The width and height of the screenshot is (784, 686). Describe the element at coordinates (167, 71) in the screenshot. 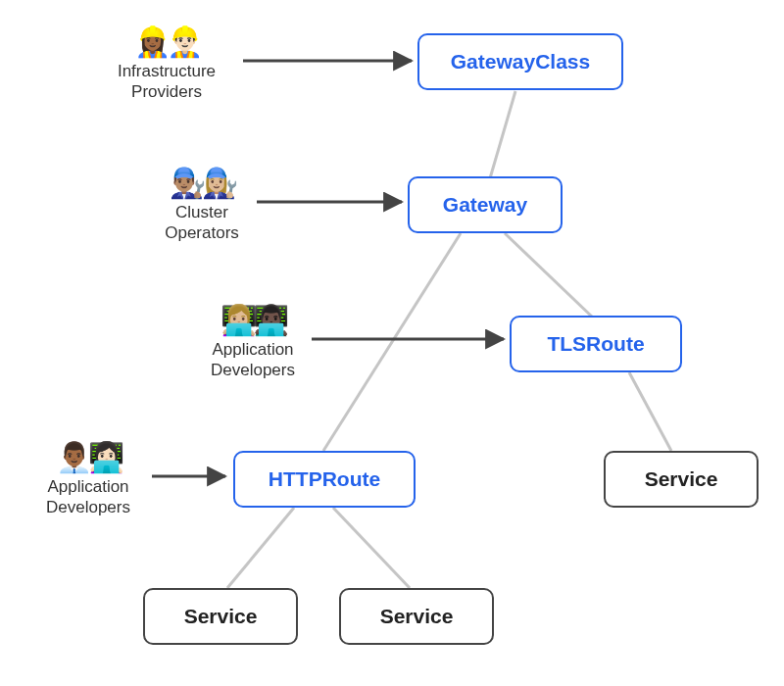

I see `persona-label-line1: Infrastructure` at that location.